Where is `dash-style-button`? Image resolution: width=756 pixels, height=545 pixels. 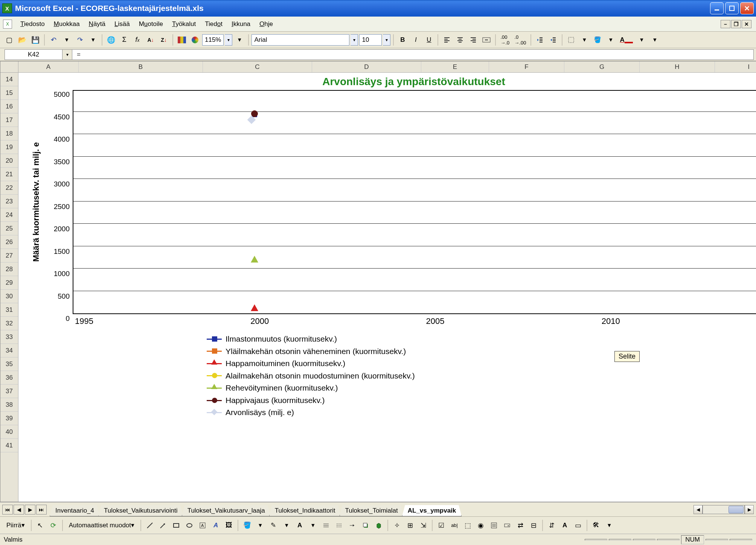 dash-style-button is located at coordinates (339, 525).